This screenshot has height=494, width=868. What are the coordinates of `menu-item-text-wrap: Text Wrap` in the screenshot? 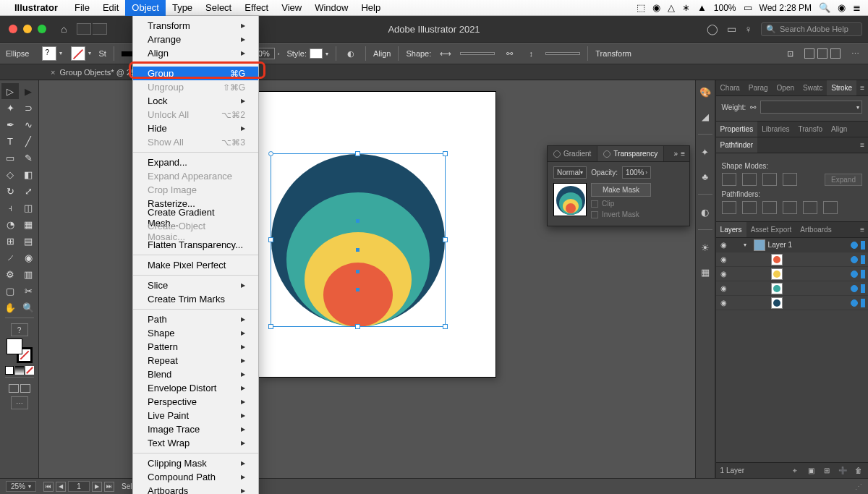 It's located at (195, 443).